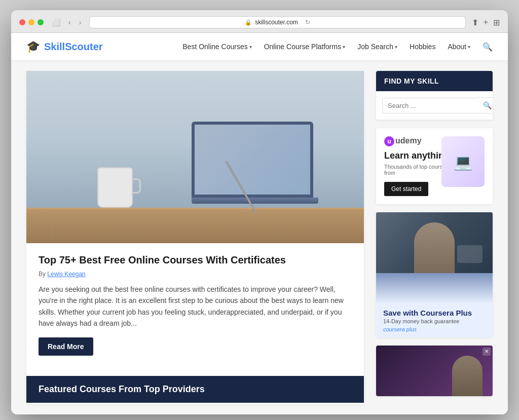  I want to click on author-link: Lewis Keegan, so click(66, 274).